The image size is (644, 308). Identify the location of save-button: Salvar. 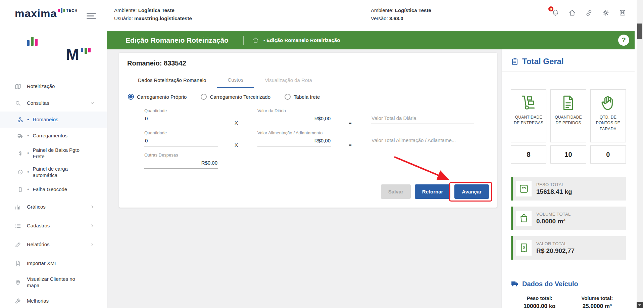
(396, 191).